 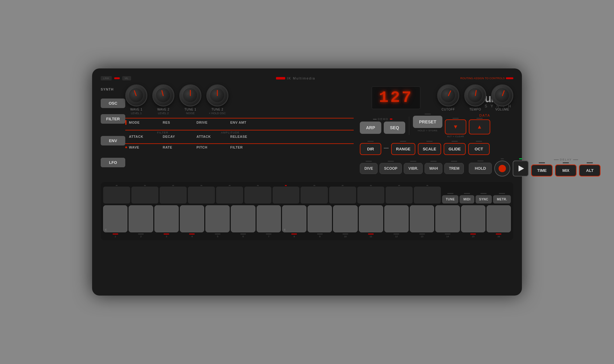 I want to click on big-pad-1: C, so click(x=115, y=219).